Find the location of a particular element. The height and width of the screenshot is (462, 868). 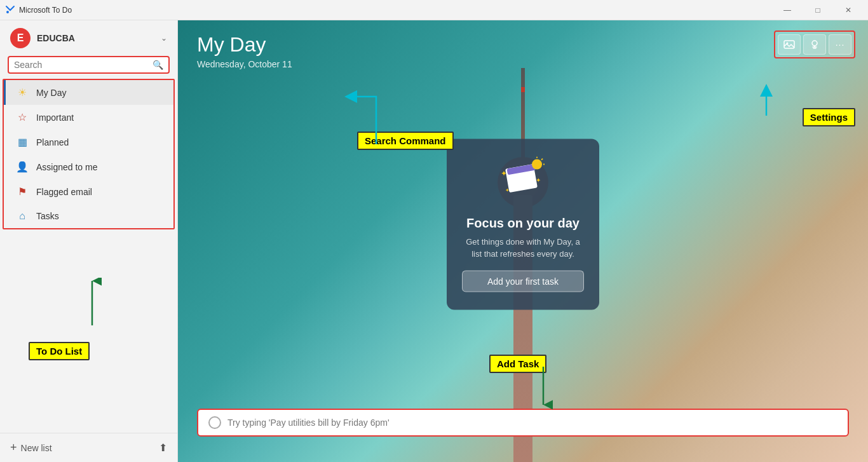

sidebar-item-label: Tasks is located at coordinates (100, 216).